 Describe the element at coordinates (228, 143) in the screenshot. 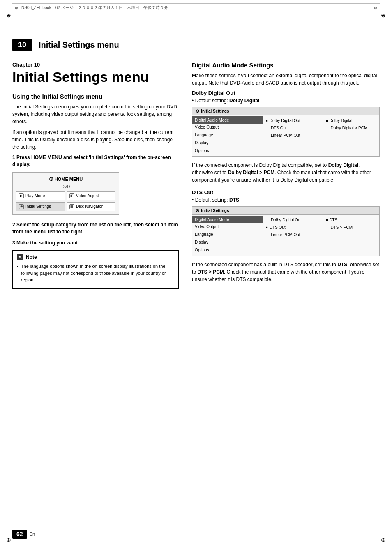

I see `dolby-row-display: Display` at that location.